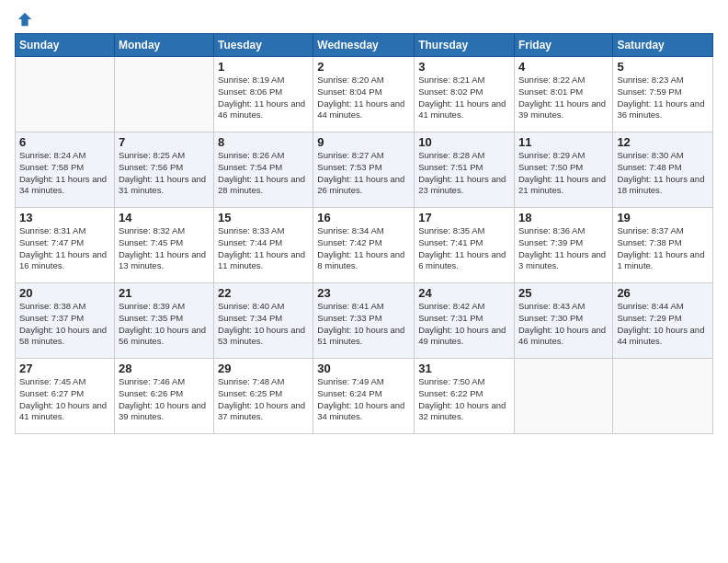  What do you see at coordinates (563, 142) in the screenshot?
I see `day-number: 11` at bounding box center [563, 142].